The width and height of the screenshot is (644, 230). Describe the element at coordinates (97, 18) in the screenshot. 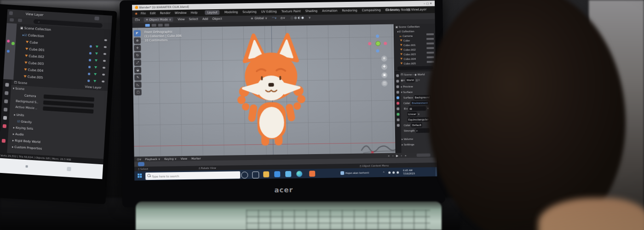

I see `filter-icon` at that location.